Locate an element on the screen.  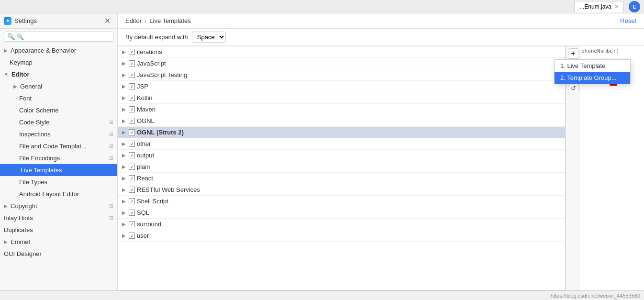
sidebar-item-fileencodings: File Encodings ⊞ is located at coordinates (58, 158).